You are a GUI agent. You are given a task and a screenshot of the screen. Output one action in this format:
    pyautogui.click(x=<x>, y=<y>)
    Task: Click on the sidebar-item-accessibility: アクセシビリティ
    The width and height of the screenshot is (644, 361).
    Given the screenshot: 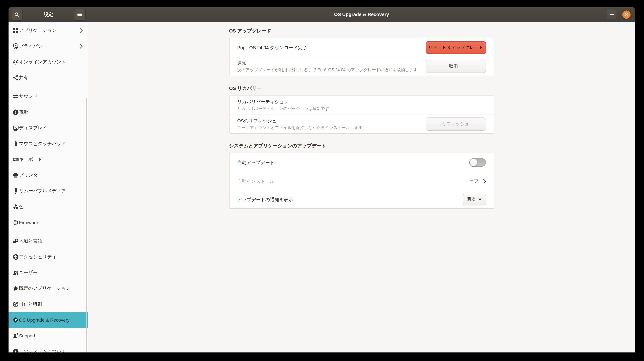 What is the action you would take?
    pyautogui.click(x=48, y=257)
    